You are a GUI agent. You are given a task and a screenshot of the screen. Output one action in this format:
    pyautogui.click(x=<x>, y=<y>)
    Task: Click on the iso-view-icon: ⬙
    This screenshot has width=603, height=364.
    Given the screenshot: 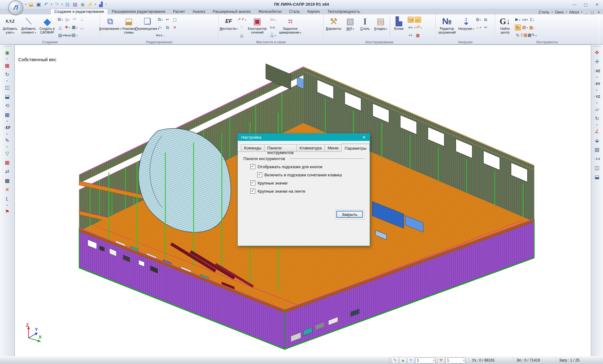 What is the action you would take?
    pyautogui.click(x=597, y=141)
    